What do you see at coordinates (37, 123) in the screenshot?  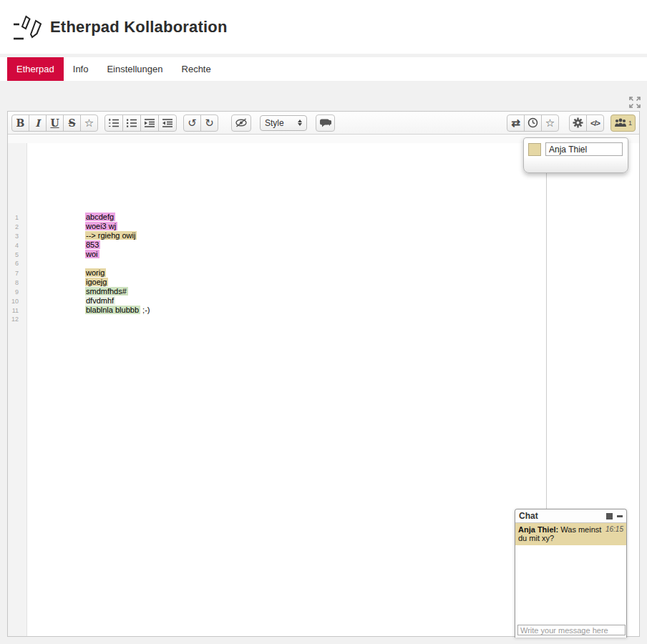 I see `italic-icon: I` at bounding box center [37, 123].